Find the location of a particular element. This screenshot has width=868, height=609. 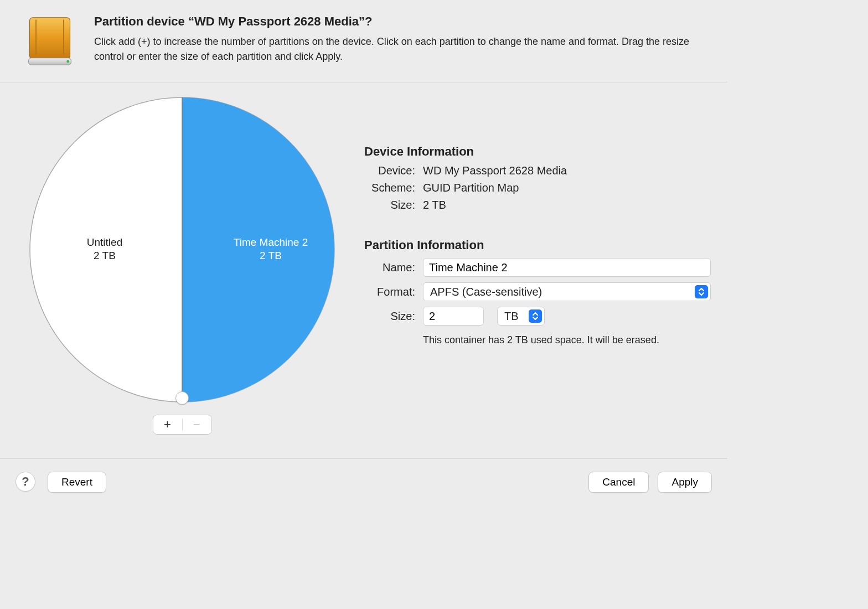

plus-icon: + is located at coordinates (167, 425).